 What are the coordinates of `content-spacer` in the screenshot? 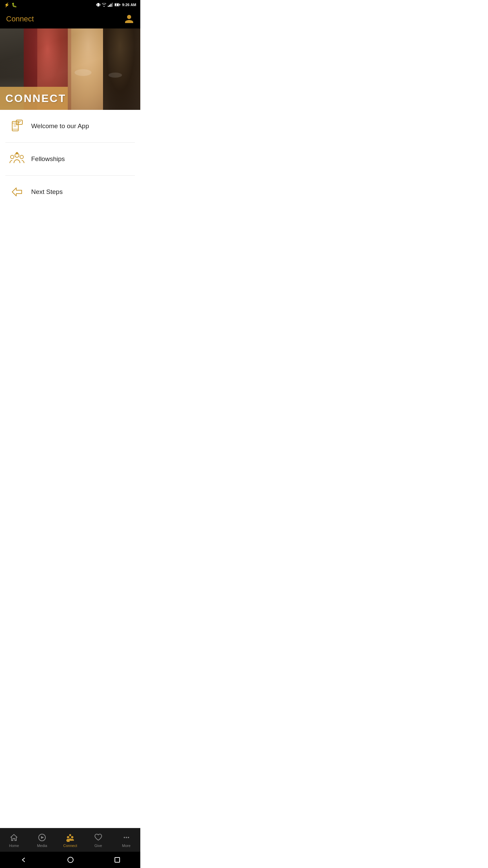 It's located at (70, 230).